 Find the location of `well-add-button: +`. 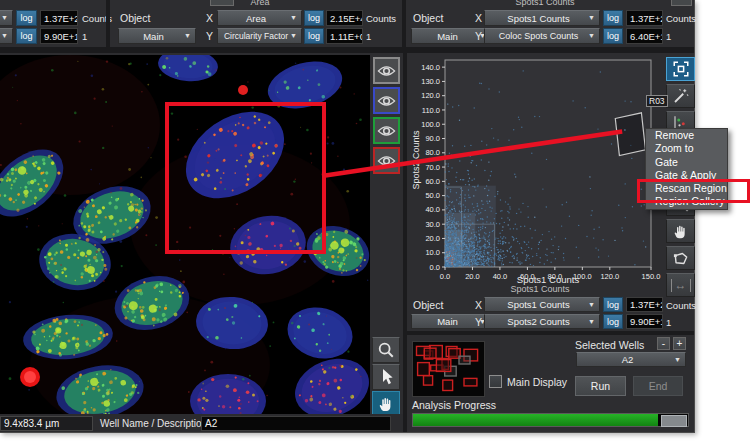

well-add-button: + is located at coordinates (680, 344).